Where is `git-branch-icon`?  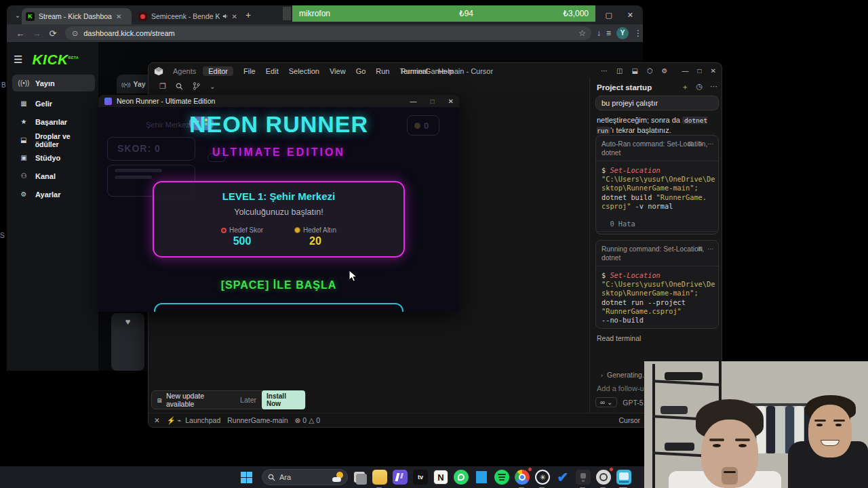 git-branch-icon is located at coordinates (197, 86).